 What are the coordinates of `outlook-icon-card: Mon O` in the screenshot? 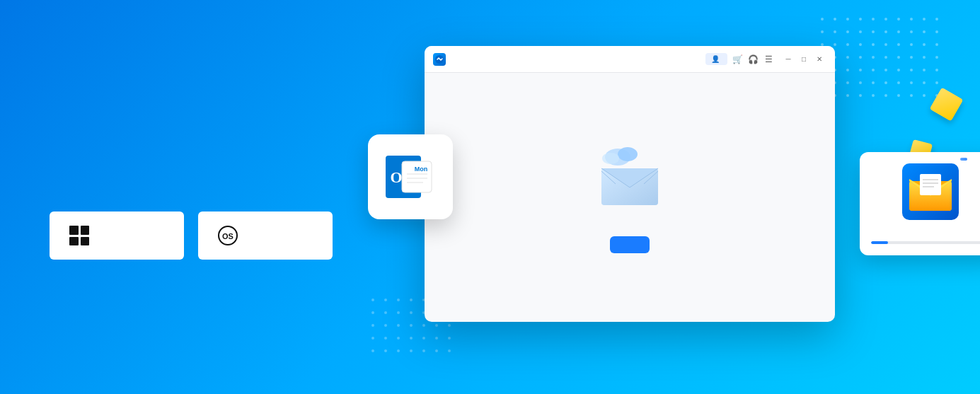 It's located at (410, 177).